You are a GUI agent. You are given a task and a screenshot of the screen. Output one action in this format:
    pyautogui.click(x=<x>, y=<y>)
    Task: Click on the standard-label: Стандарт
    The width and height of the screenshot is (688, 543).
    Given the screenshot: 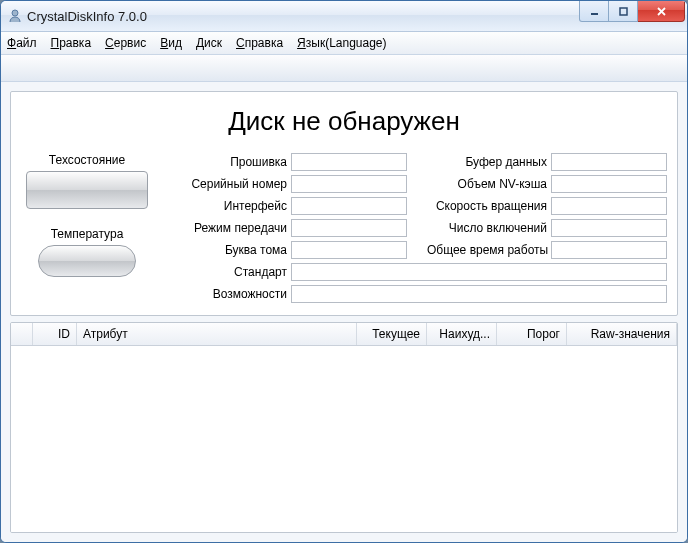 What is the action you would take?
    pyautogui.click(x=227, y=272)
    